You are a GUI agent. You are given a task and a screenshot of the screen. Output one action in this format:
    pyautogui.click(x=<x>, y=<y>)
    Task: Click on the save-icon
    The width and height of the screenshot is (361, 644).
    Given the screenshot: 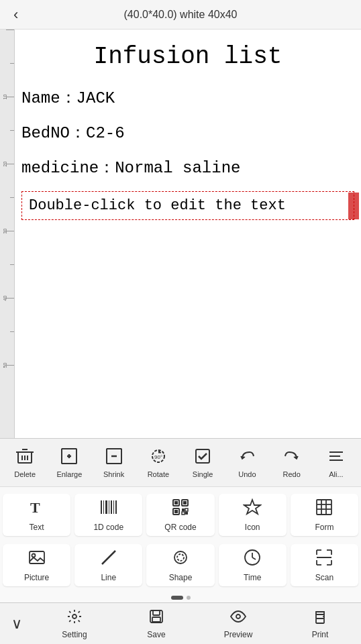 What is the action you would take?
    pyautogui.click(x=156, y=619)
    